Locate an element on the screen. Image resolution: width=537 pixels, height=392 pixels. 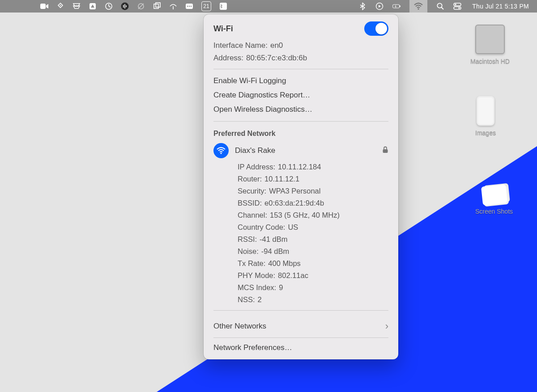
audio-bars-icon is located at coordinates (125, 6).